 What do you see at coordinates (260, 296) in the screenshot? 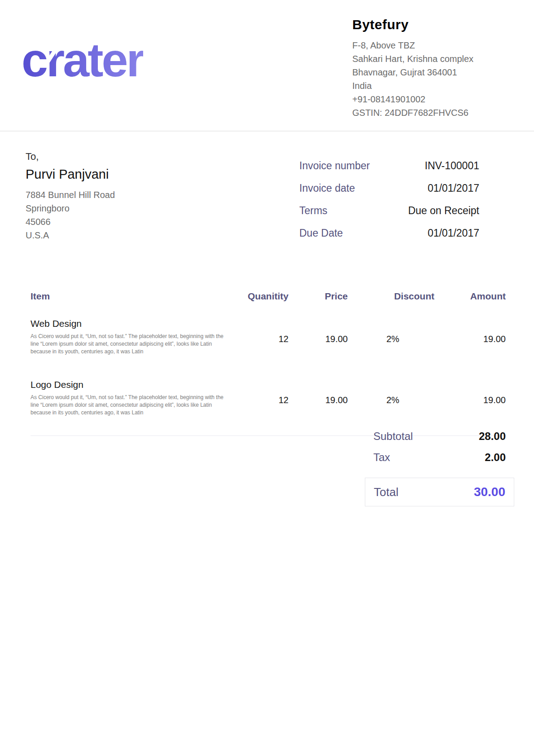
I see `column-header-quantity: Quanitity` at bounding box center [260, 296].